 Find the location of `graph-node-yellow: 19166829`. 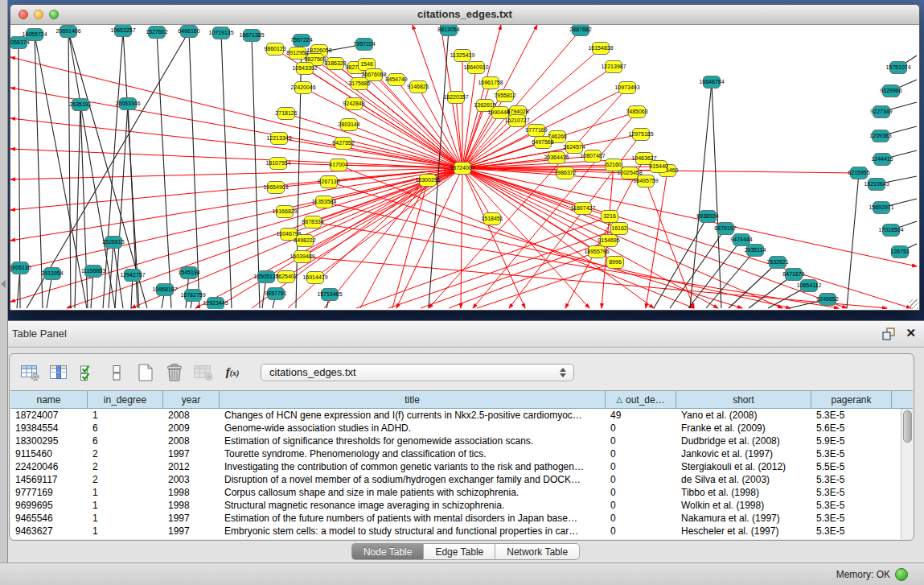

graph-node-yellow: 19166829 is located at coordinates (285, 212).